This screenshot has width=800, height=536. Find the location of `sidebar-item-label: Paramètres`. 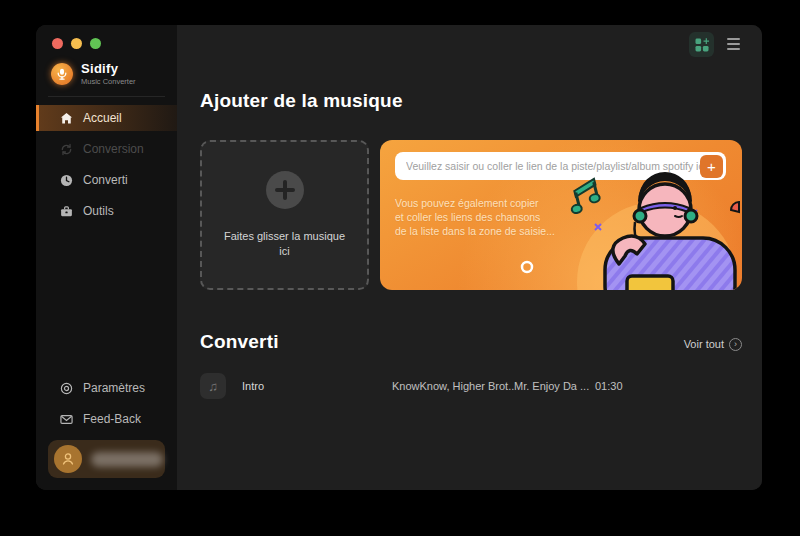

sidebar-item-label: Paramètres is located at coordinates (114, 388).